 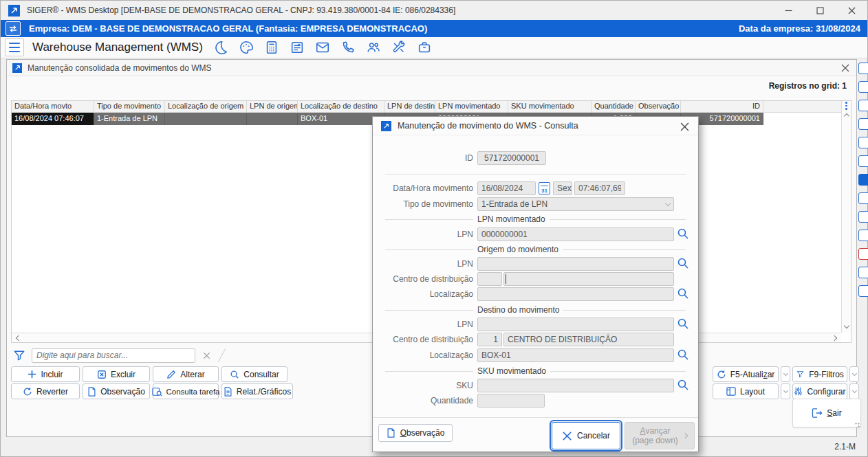 What do you see at coordinates (118, 47) in the screenshot?
I see `module-title: Warehouse Management (WMS)` at bounding box center [118, 47].